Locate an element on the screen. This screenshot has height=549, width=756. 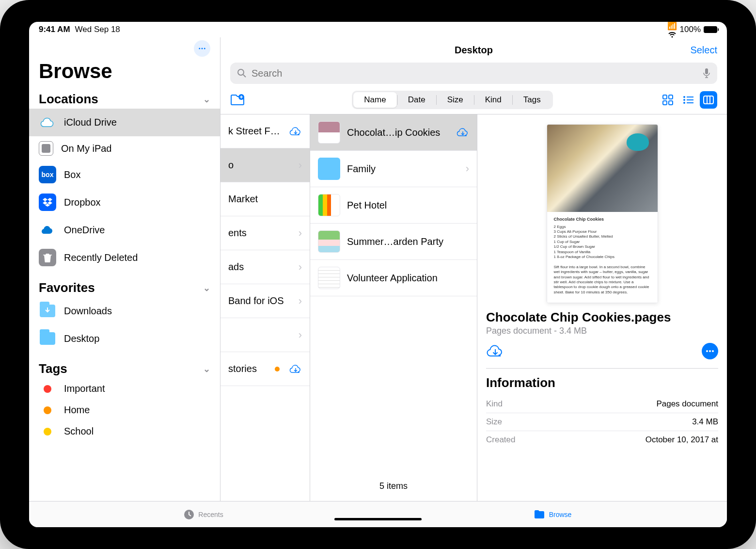
sort-name: Name is located at coordinates (375, 100).